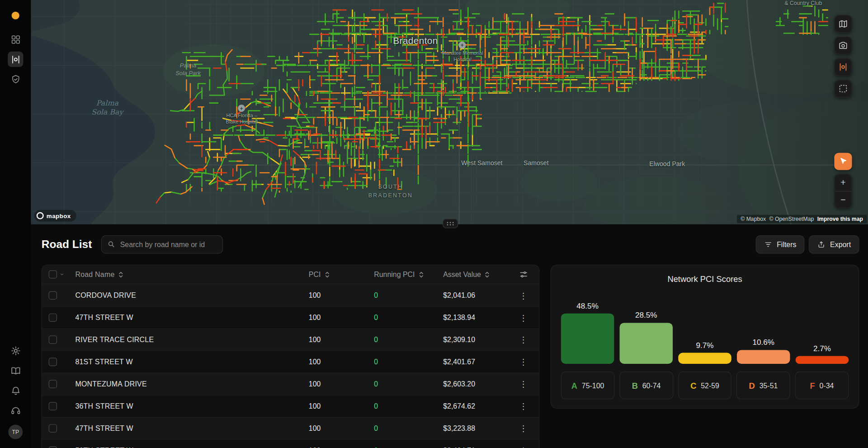 This screenshot has height=448, width=868. Describe the element at coordinates (843, 45) in the screenshot. I see `camera-icon` at that location.